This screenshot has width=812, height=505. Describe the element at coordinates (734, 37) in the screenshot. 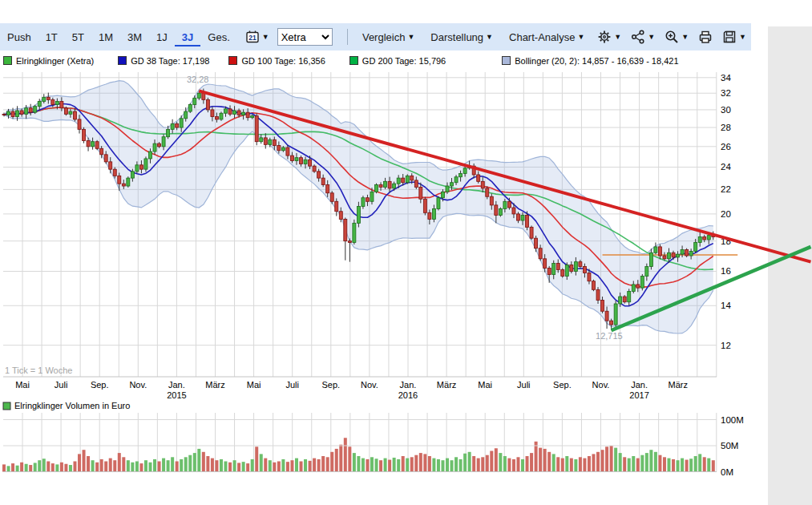

I see `save-button: ▼` at that location.